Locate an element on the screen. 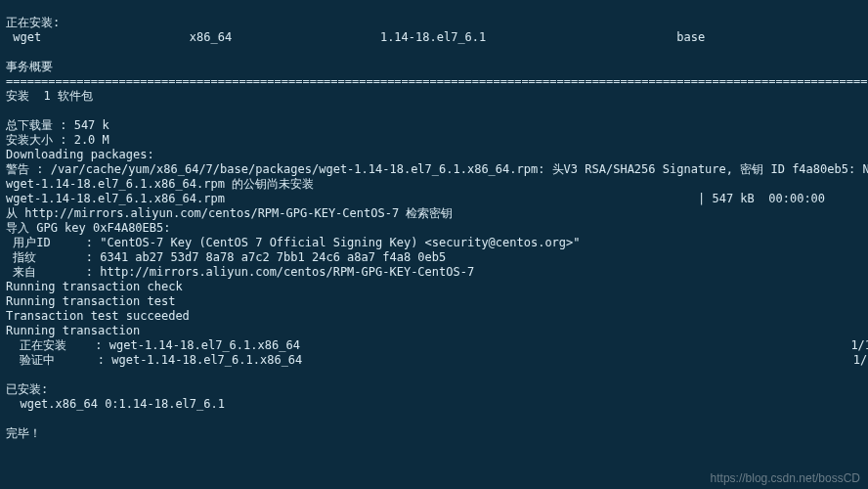 The width and height of the screenshot is (868, 489). line: 来自 : http://mirrors.aliyun.com/centos/RP… is located at coordinates (240, 272).